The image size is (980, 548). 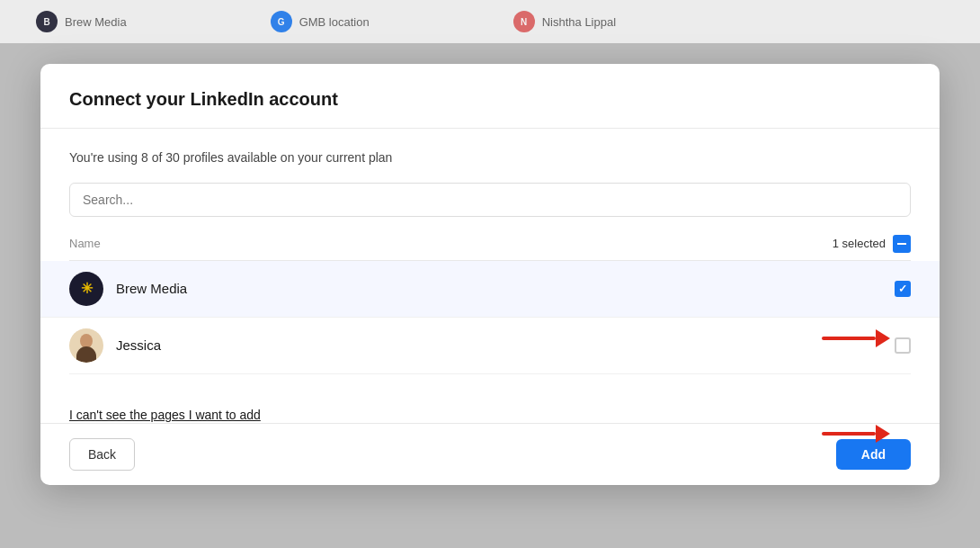 What do you see at coordinates (490, 157) in the screenshot?
I see `plan-info-text: You're using 8 of 30 profiles available …` at bounding box center [490, 157].